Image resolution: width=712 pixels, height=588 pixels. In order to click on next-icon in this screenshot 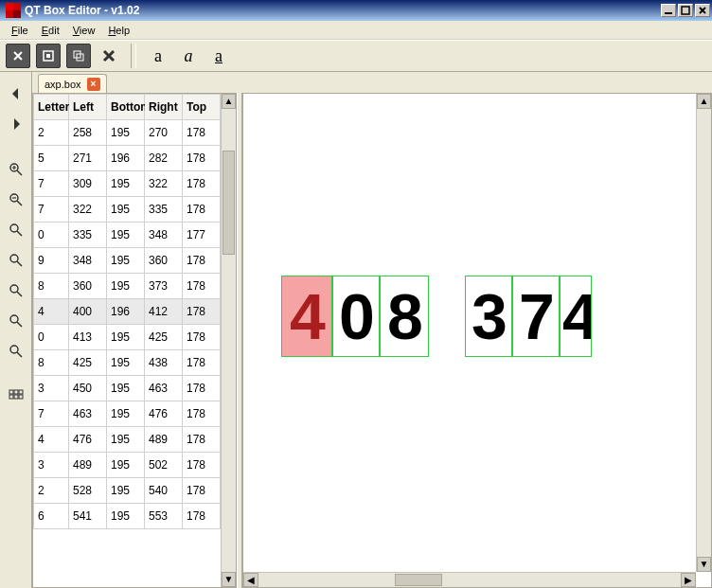, I will do `click(16, 124)`.